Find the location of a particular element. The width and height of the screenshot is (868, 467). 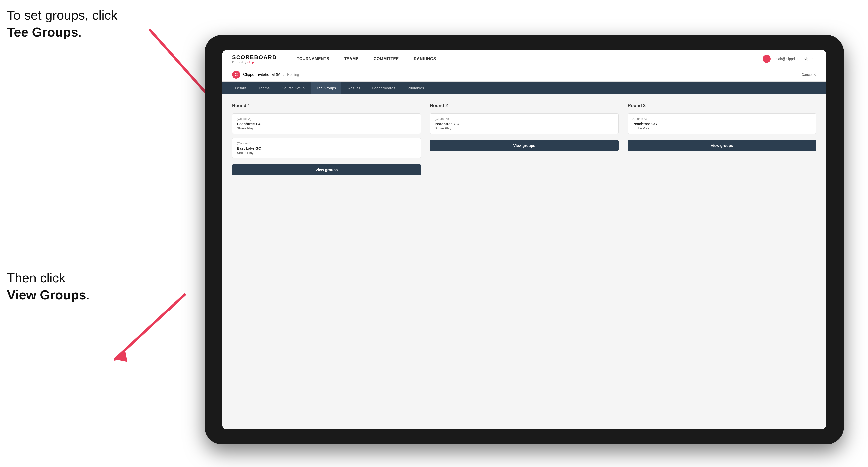

round-1-column: Round 1 (Course A) Peachtree GC Stroke P… is located at coordinates (327, 139).